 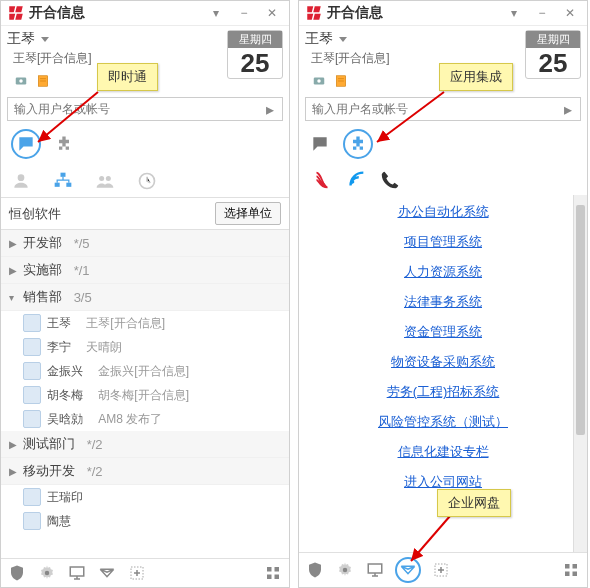 What do you see at coordinates (443, 302) in the screenshot?
I see `app-link: 法律事务系统` at bounding box center [443, 302].